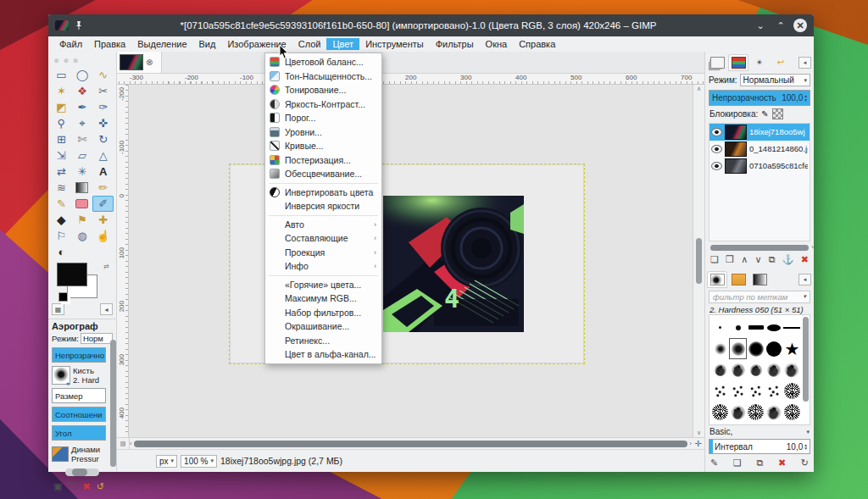  Describe the element at coordinates (717, 132) in the screenshot. I see `visibility-eye-icon` at that location.